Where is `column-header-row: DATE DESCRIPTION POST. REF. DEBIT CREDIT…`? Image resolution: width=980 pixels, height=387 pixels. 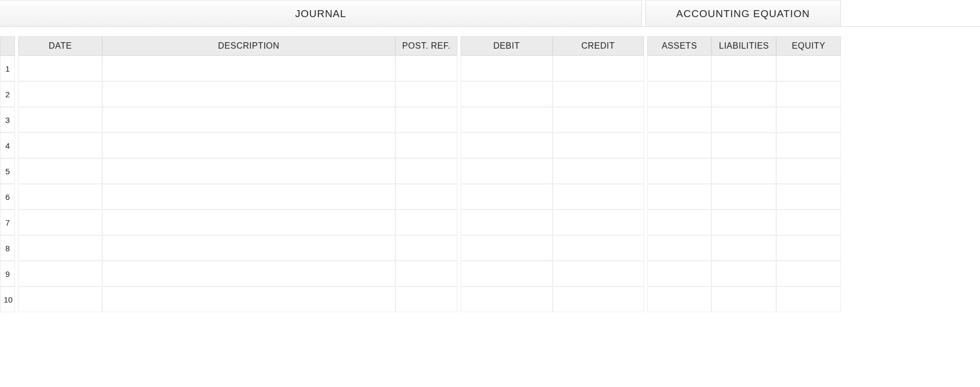
column-header-row: DATE DESCRIPTION POST. REF. DEBIT CREDIT… is located at coordinates (420, 46).